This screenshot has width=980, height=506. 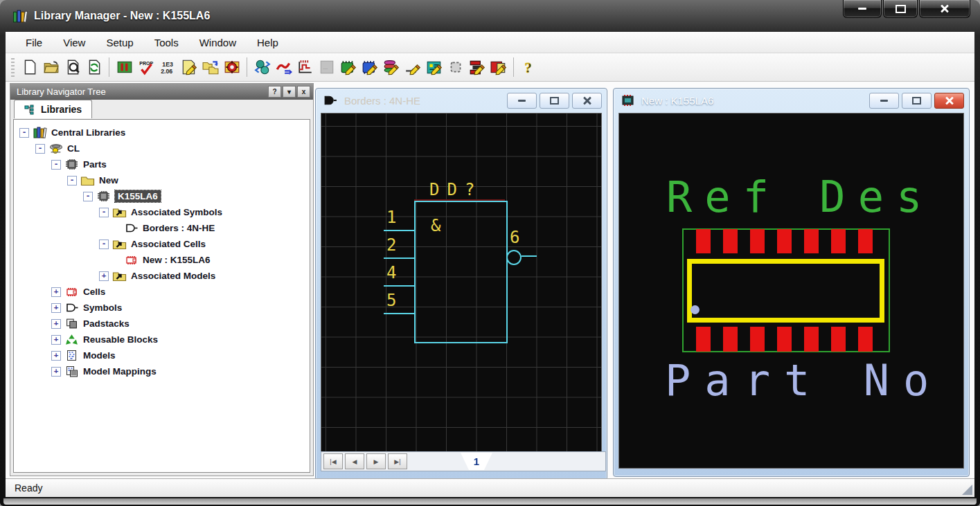 What do you see at coordinates (945, 9) in the screenshot?
I see `close-button: .mb-close .xglyph::before,.mb-close .xgl…` at bounding box center [945, 9].